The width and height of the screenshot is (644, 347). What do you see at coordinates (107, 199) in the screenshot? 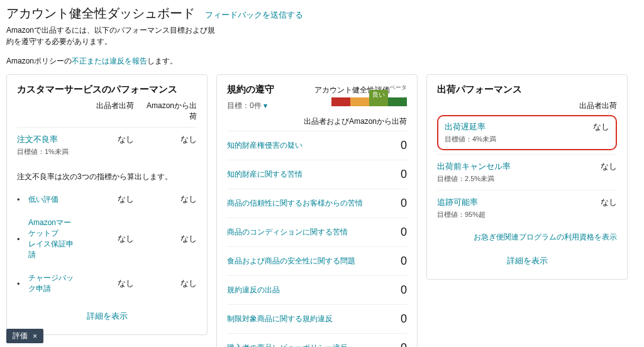
I see `cs-sub-item: •低い評価なしなし` at bounding box center [107, 199].